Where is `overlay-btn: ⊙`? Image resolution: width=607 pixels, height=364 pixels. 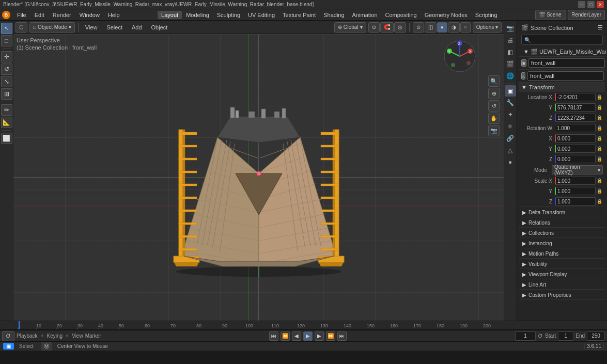 overlay-btn: ⊙ is located at coordinates (418, 27).